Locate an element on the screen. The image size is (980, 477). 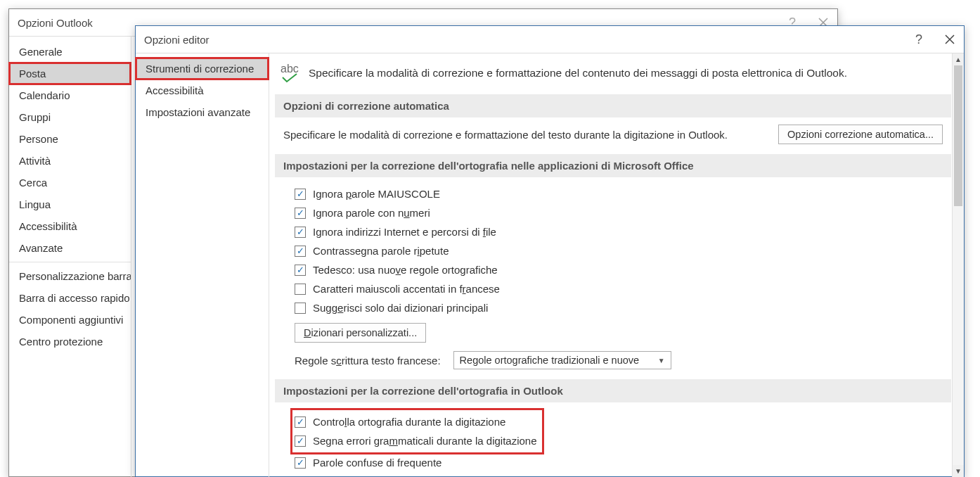
french-rules-select: Regole ortografiche tradizionali e nuove… is located at coordinates (562, 360).